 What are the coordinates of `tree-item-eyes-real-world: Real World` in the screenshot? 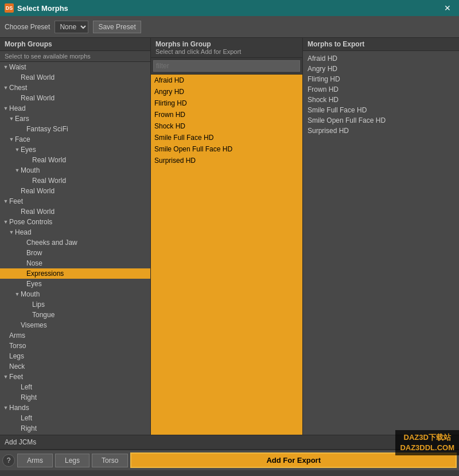 It's located at (75, 160).